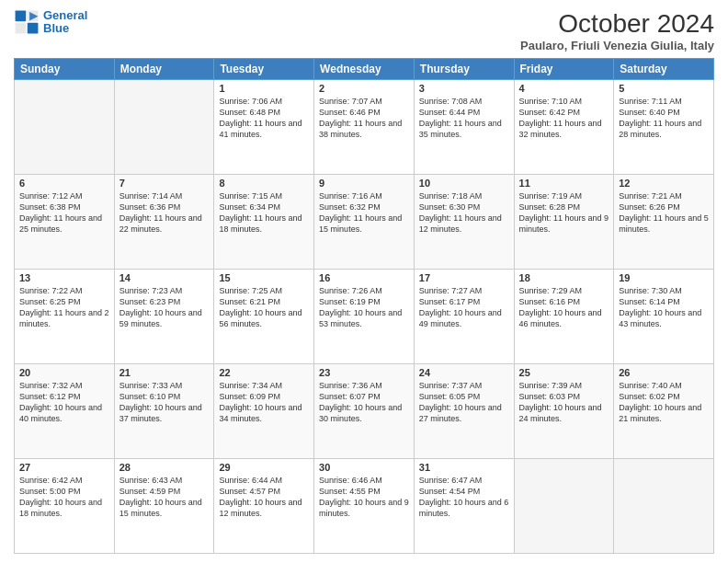  Describe the element at coordinates (165, 467) in the screenshot. I see `day-number-28: 28` at that location.